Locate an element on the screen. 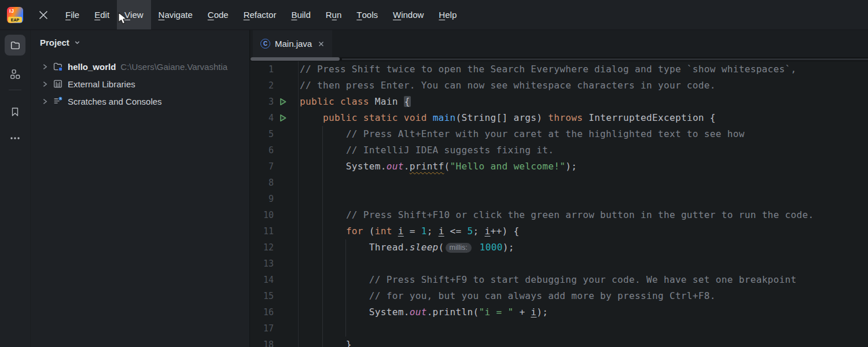 The image size is (868, 347). menu-item-help: Help is located at coordinates (448, 15).